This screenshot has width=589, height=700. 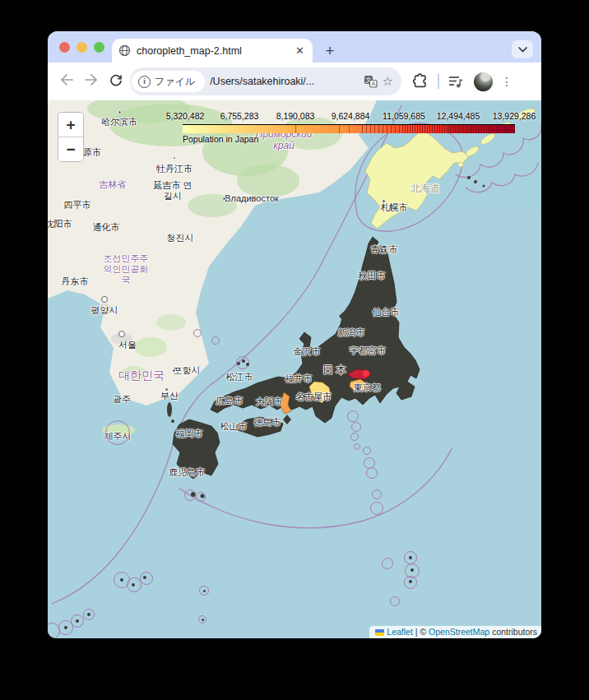 I want to click on svg-text: A, so click(x=373, y=84).